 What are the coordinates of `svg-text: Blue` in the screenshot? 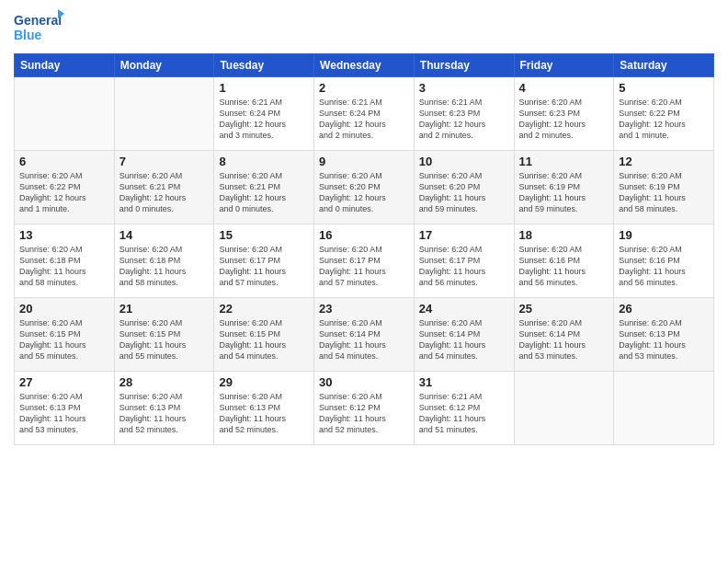 It's located at (28, 35).